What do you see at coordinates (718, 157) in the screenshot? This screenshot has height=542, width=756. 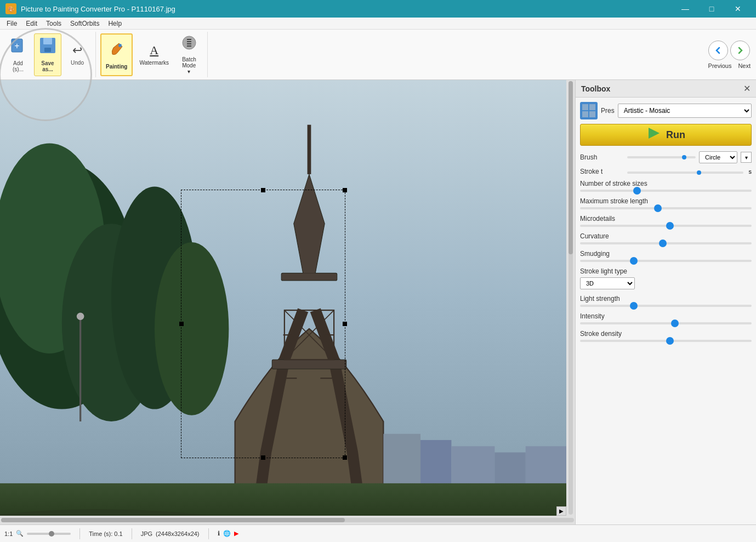 I see `brush-shape-select: Circle` at bounding box center [718, 157].